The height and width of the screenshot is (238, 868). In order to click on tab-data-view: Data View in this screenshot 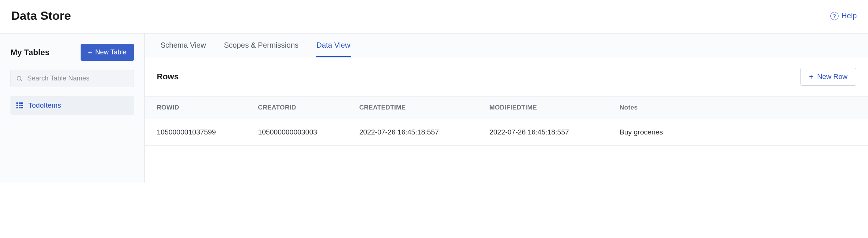, I will do `click(334, 45)`.